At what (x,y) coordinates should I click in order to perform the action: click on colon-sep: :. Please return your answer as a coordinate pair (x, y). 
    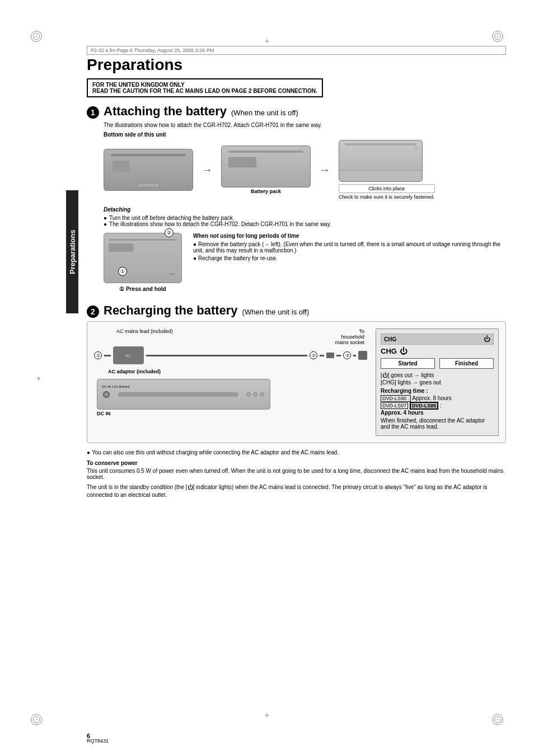
    Looking at the image, I should click on (441, 405).